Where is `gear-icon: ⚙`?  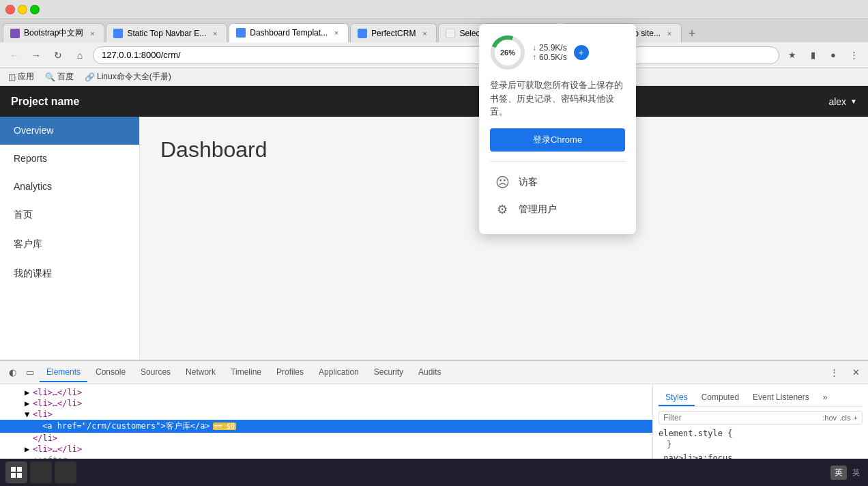 gear-icon: ⚙ is located at coordinates (502, 210).